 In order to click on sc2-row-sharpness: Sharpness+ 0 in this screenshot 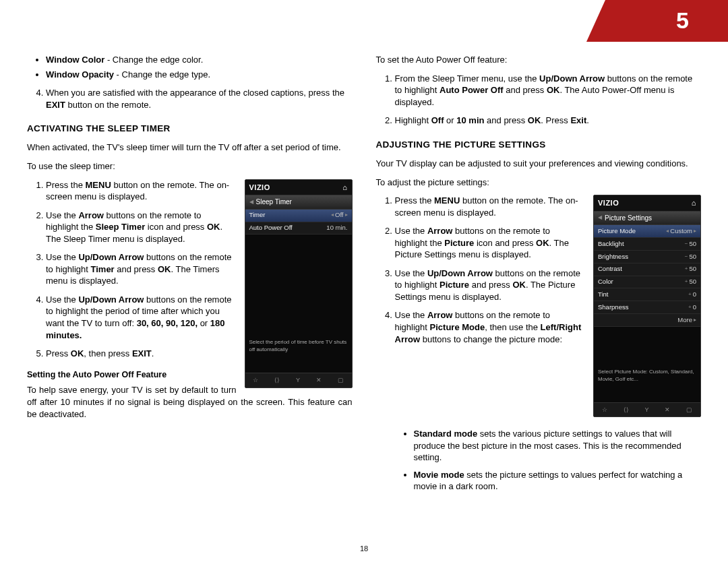, I will do `click(647, 307)`.